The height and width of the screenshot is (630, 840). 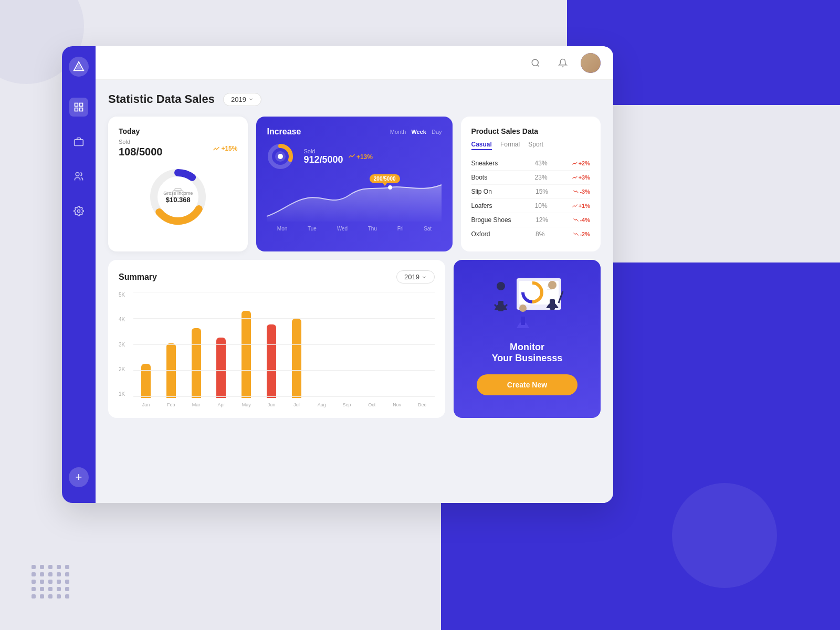 What do you see at coordinates (354, 156) in the screenshot?
I see `increase-info: Sold 912/5000 +13%` at bounding box center [354, 156].